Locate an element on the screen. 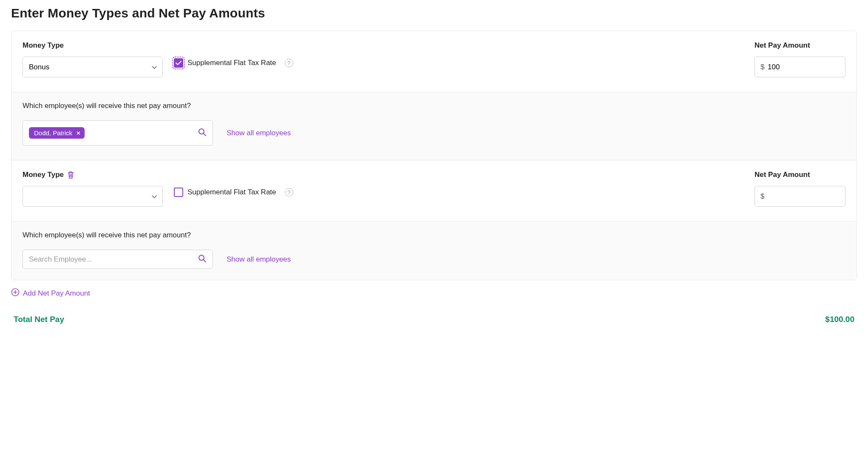 The image size is (868, 450). plus-circle-icon is located at coordinates (15, 293).